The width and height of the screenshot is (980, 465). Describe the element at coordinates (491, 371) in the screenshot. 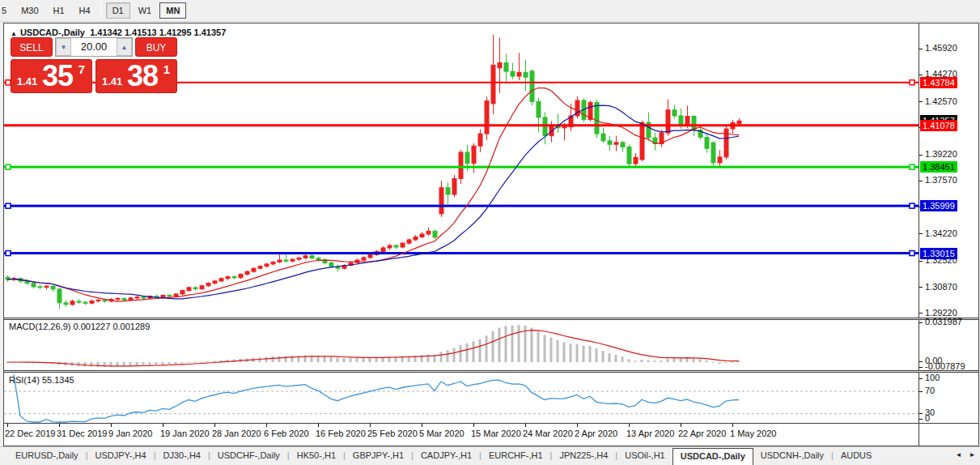

I see `rsi-pane-divider` at that location.